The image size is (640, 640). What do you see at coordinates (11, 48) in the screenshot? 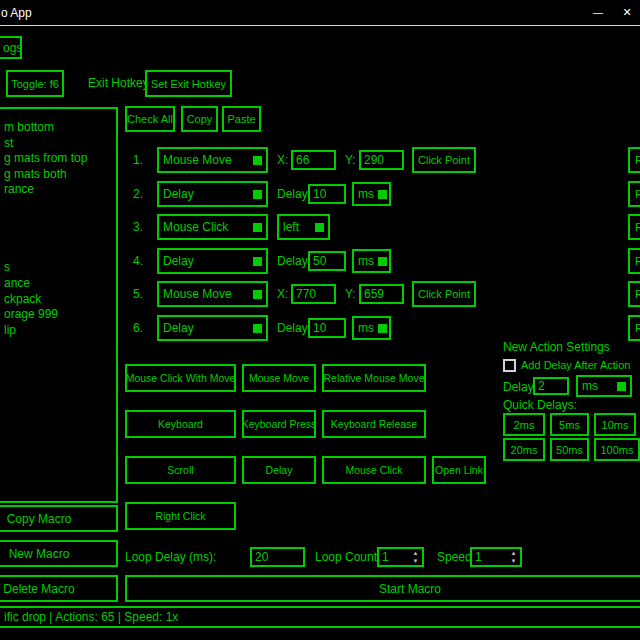
I see `tab-logs: ogs` at bounding box center [11, 48].